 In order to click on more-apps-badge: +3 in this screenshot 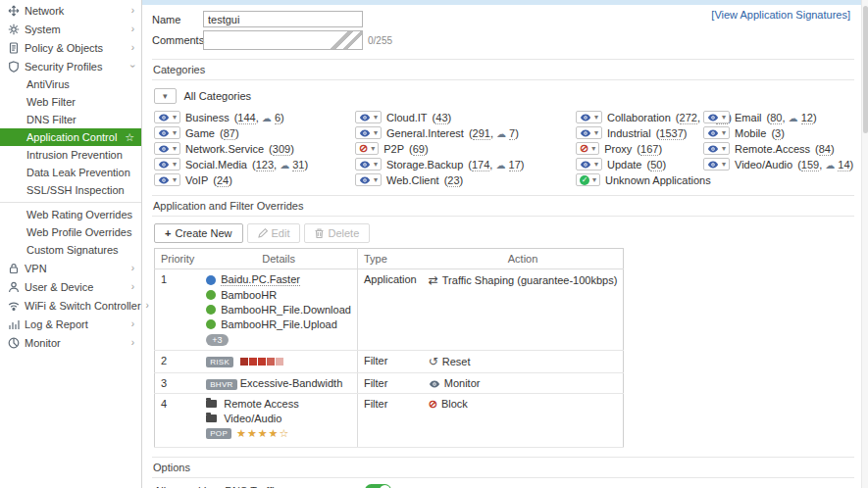, I will do `click(217, 340)`.